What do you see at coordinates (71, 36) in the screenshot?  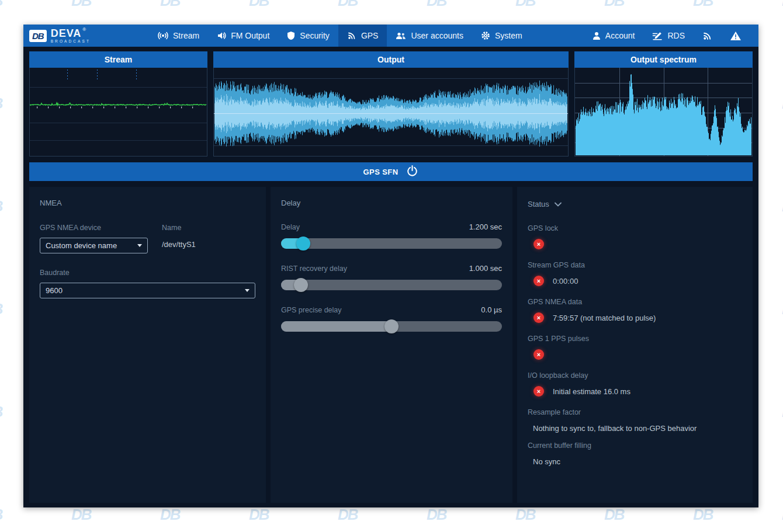 I see `brand-logo-text: DEVA ® BROADCAST` at bounding box center [71, 36].